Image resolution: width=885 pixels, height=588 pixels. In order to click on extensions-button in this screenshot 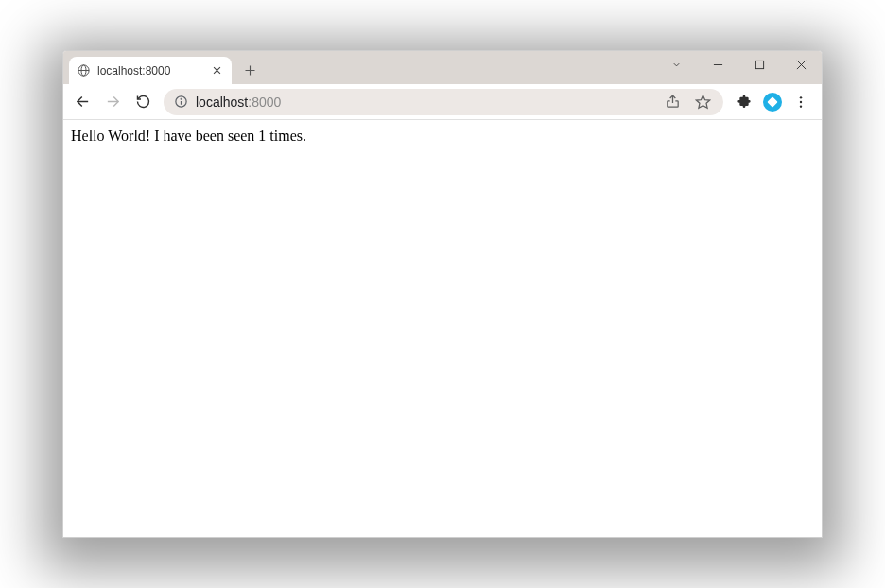, I will do `click(744, 102)`.